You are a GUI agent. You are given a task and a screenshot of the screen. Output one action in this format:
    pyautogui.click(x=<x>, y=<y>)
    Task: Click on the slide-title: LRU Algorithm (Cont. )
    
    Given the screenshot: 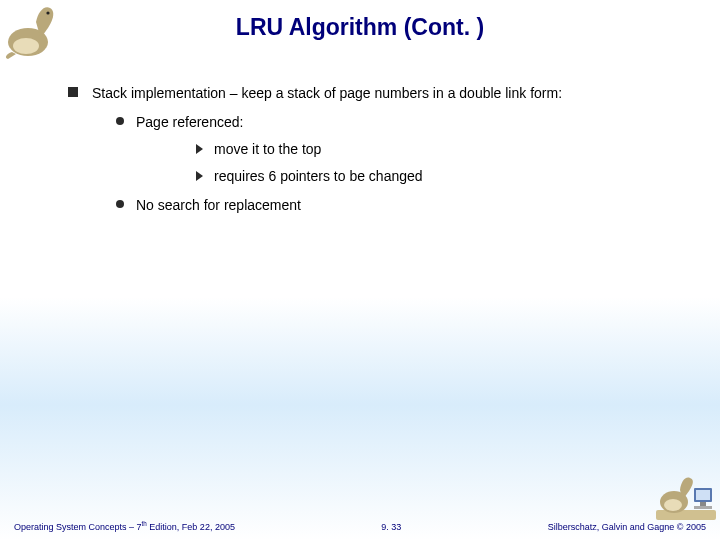 What is the action you would take?
    pyautogui.click(x=360, y=20)
    